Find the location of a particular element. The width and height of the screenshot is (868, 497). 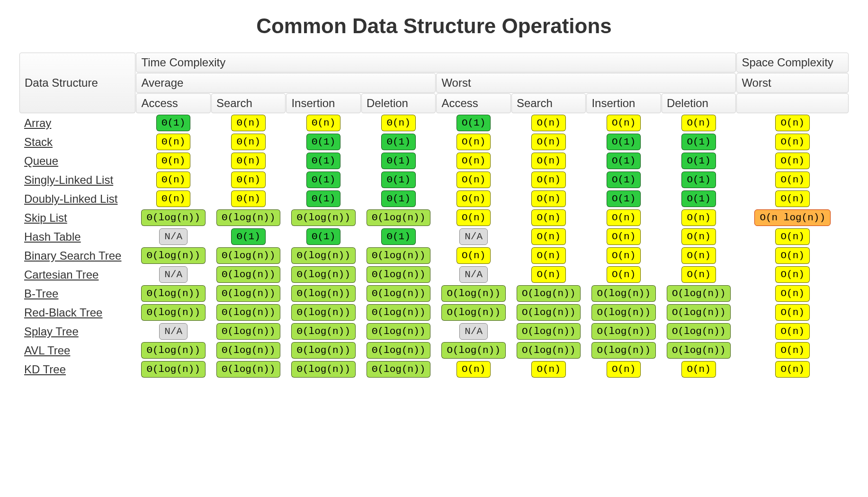

header-op-worst-search: Search is located at coordinates (549, 103).